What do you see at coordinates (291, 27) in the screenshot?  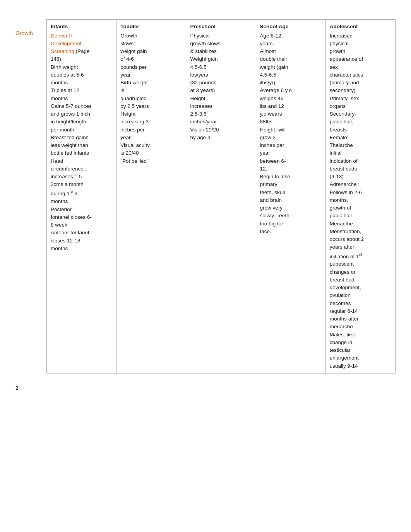 I see `col-school-age-header: School Age` at bounding box center [291, 27].